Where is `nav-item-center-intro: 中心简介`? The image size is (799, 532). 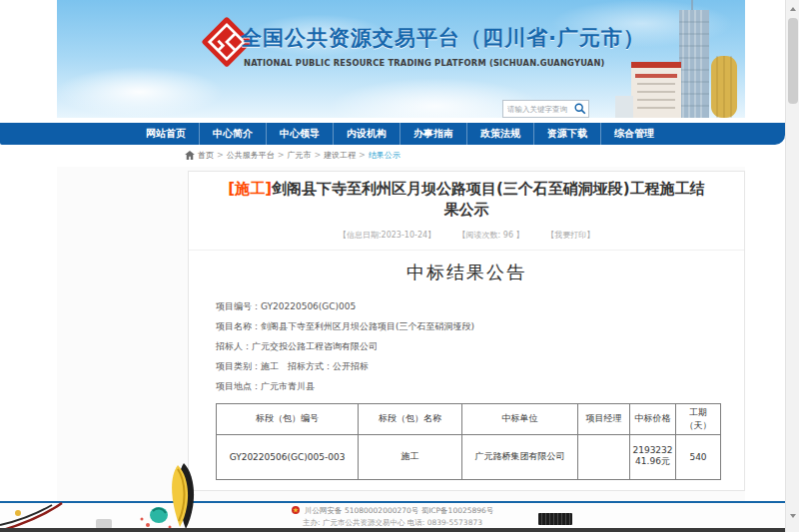
nav-item-center-intro: 中心简介 is located at coordinates (234, 134).